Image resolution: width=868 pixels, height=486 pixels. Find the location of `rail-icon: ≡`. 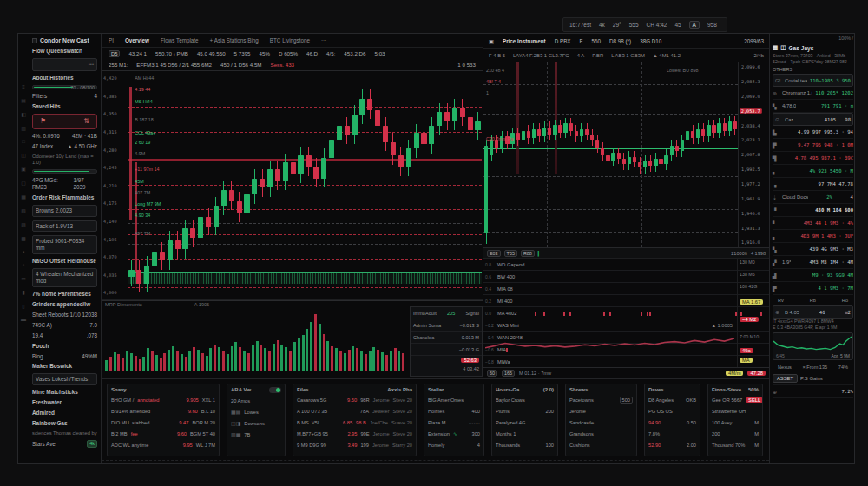

rail-icon: ≡ is located at coordinates (23, 87).